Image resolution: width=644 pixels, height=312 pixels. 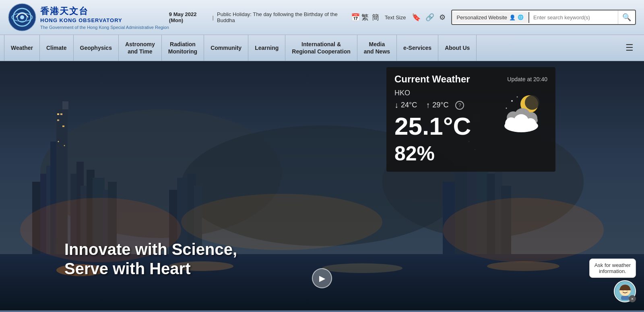 I want to click on weather-update-time: Update at 20:40, so click(x=527, y=79).